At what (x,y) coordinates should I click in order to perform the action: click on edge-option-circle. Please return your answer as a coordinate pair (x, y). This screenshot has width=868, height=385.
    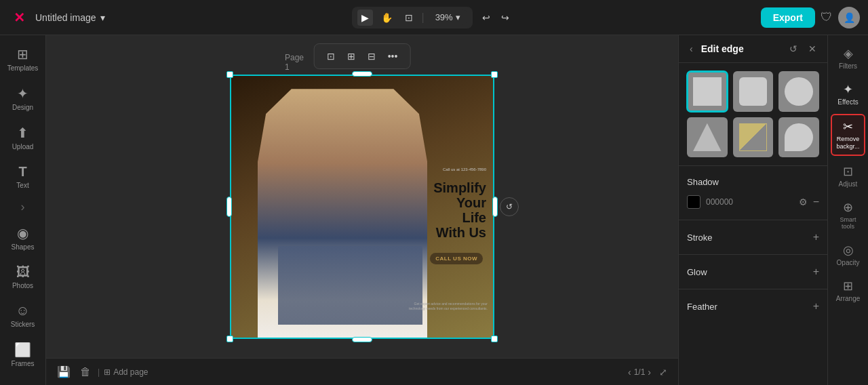
    Looking at the image, I should click on (799, 92).